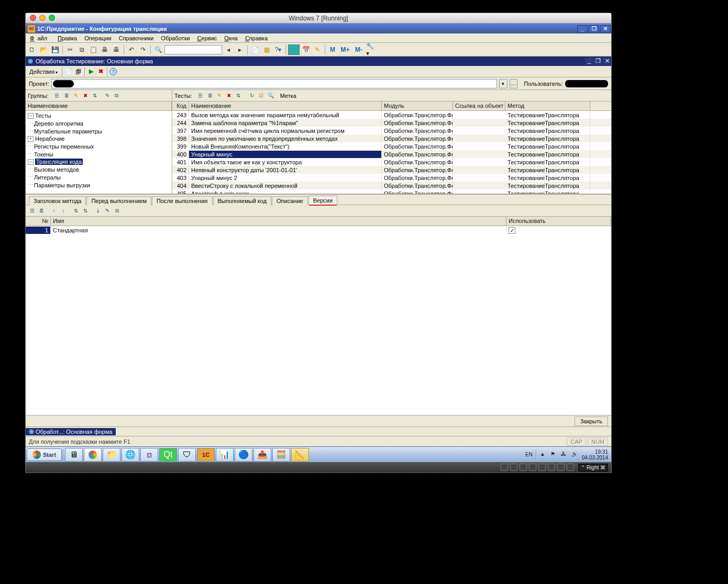  Describe the element at coordinates (231, 38) in the screenshot. I see `menu-windows: Окна` at that location.